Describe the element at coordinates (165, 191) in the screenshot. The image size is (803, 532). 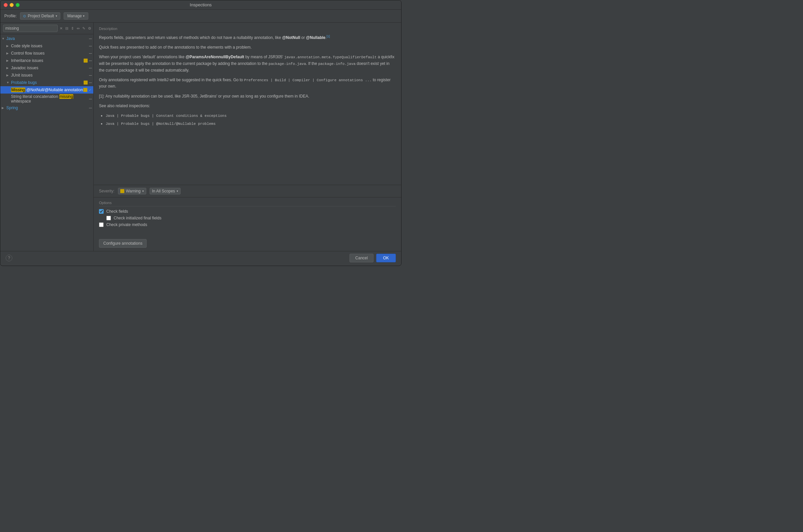
I see `scope-select: In All Scopes ▾` at that location.